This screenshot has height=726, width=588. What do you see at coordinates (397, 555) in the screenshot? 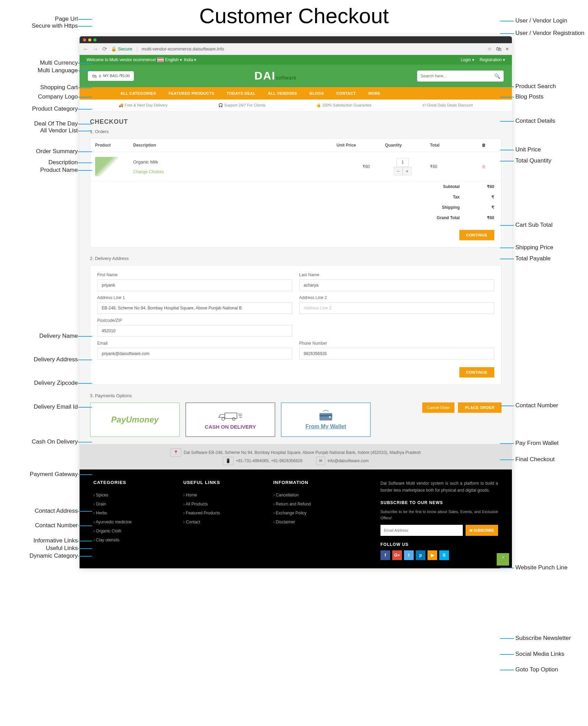
I see `social-icon: G+` at bounding box center [397, 555].